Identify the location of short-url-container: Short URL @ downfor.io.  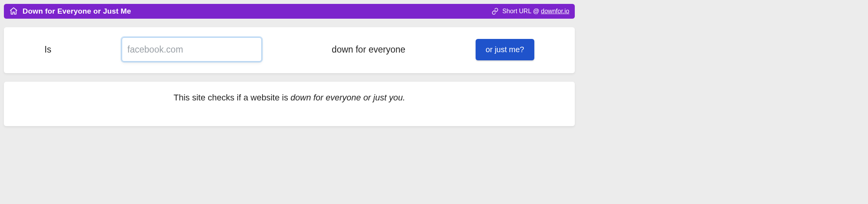
(536, 11).